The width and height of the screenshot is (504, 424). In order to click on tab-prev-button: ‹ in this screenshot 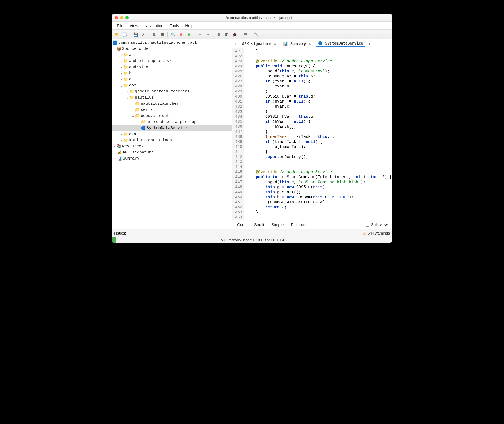, I will do `click(236, 44)`.